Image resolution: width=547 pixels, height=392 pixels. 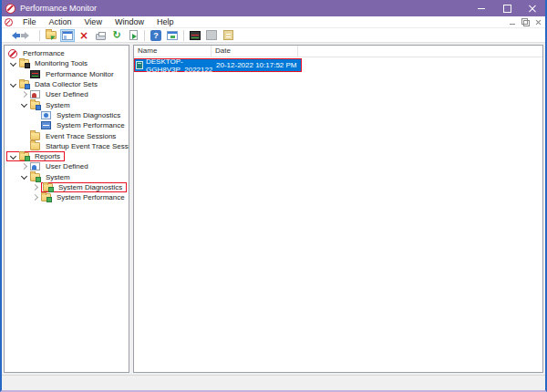 I want to click on refresh-button: ↻, so click(x=117, y=36).